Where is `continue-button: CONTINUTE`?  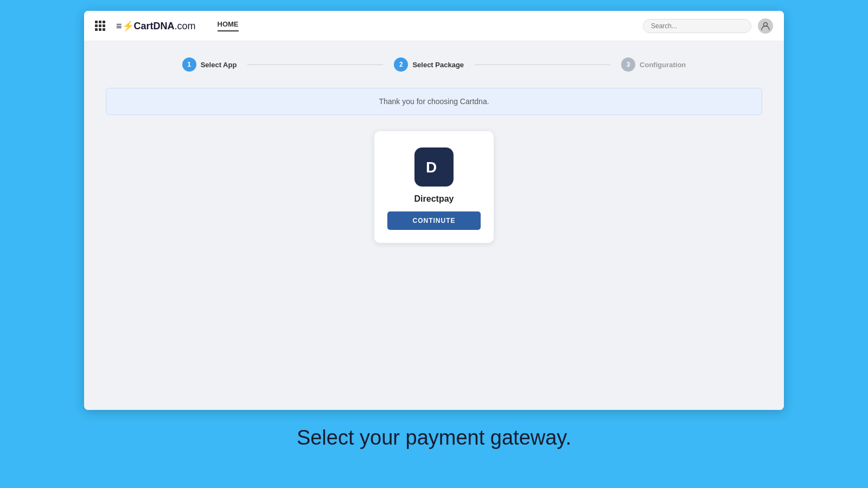
continue-button: CONTINUTE is located at coordinates (434, 221).